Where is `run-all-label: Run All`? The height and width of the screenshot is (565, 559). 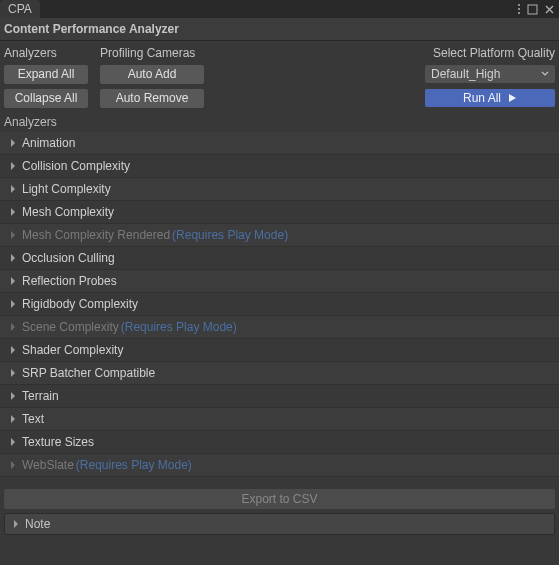 run-all-label: Run All is located at coordinates (482, 98).